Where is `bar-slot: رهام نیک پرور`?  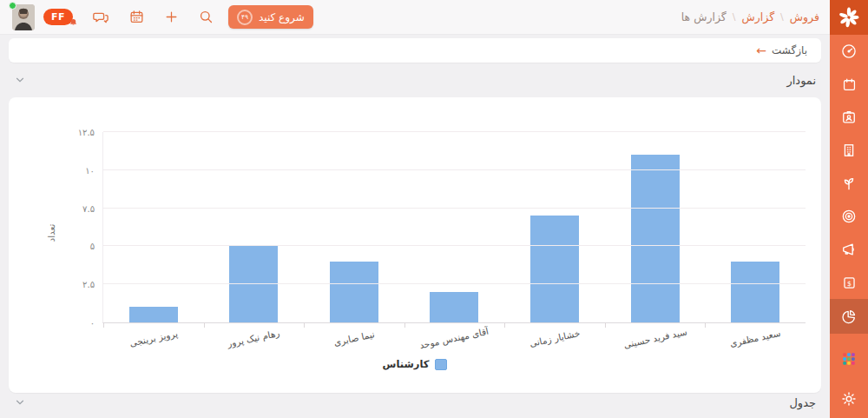
bar-slot: رهام نیک پرور is located at coordinates (254, 228).